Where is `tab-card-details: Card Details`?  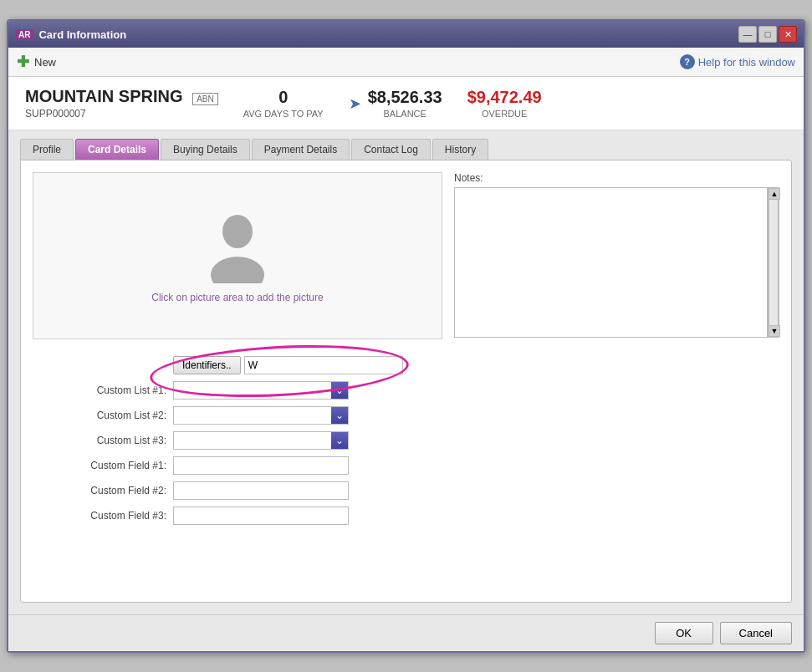
tab-card-details: Card Details is located at coordinates (117, 149).